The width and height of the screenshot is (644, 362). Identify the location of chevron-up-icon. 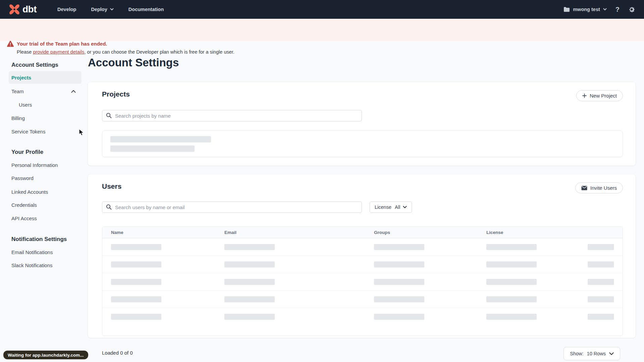
(73, 91).